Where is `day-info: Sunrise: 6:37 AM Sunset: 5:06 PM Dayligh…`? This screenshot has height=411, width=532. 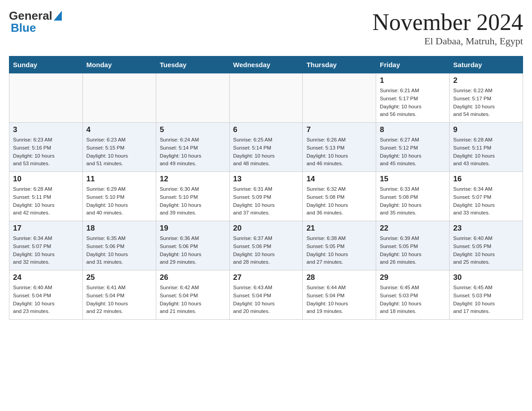 day-info: Sunrise: 6:37 AM Sunset: 5:06 PM Dayligh… is located at coordinates (266, 251).